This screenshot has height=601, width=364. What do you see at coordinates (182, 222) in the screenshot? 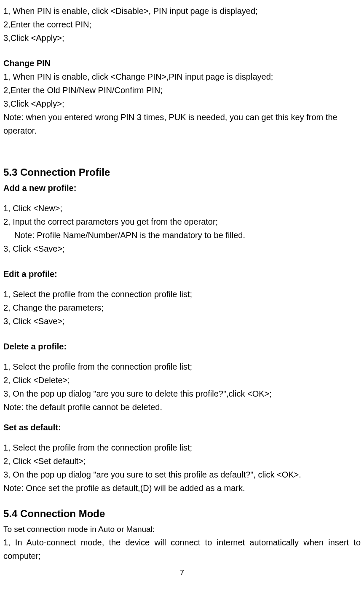
I see `add-profile-step2: 2, Input the correct parameters you get …` at bounding box center [182, 222].